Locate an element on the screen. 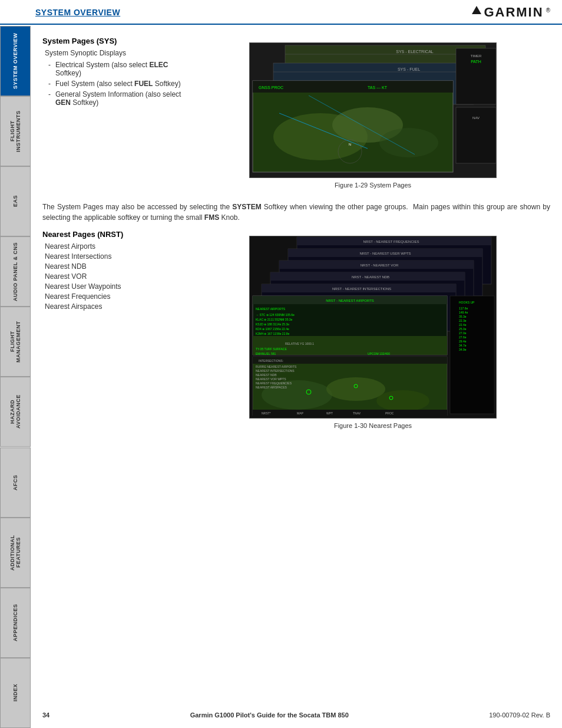 The width and height of the screenshot is (562, 728). system-pages-title: System Pages (SYS) is located at coordinates (113, 41).